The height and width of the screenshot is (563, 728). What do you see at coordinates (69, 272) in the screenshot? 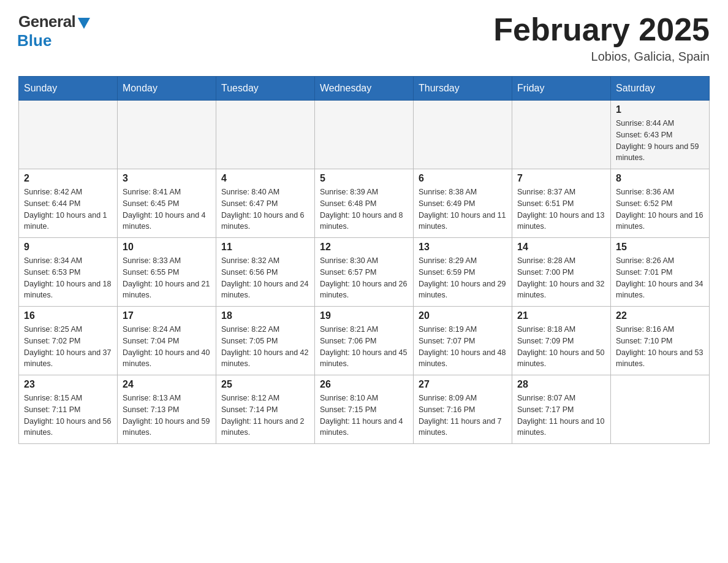
I see `calendar-cell: 9Sunrise: 8:34 AMSunset: 6:53 PMDaylight…` at bounding box center [69, 272].